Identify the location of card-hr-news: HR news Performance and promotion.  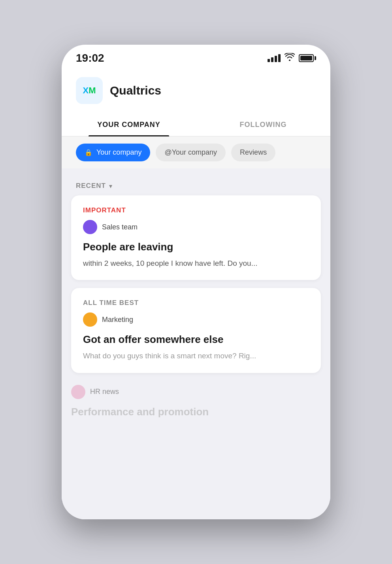
(196, 404).